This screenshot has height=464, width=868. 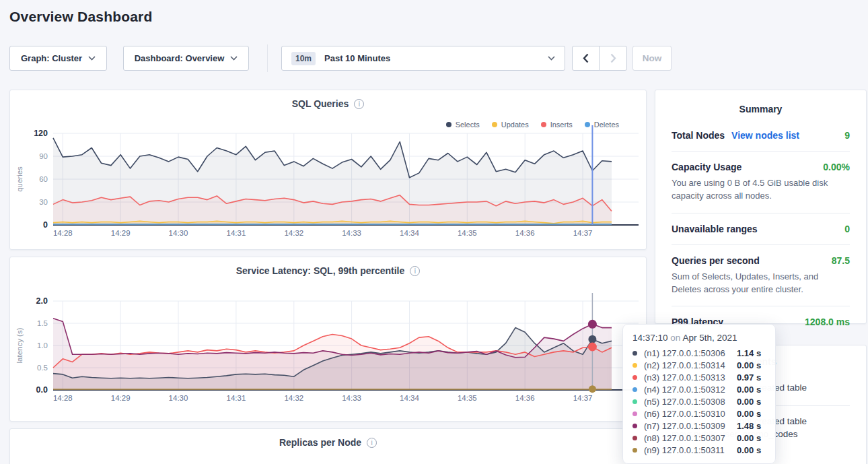 What do you see at coordinates (690, 389) in the screenshot?
I see `tooltip-node-label: (n4) 127.0.0.1:50312` at bounding box center [690, 389].